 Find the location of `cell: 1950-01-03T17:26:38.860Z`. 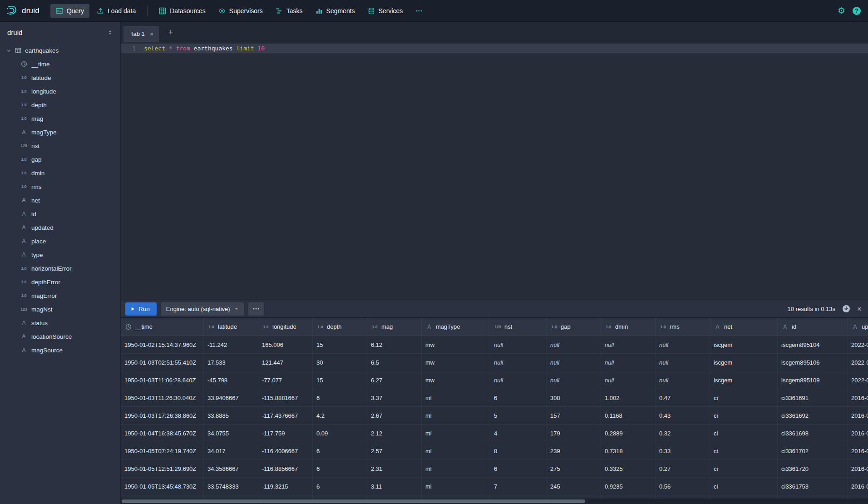

cell: 1950-01-03T17:26:38.860Z is located at coordinates (163, 415).